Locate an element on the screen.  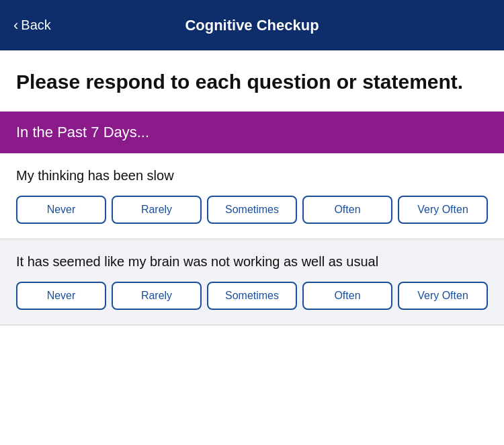
app-header: ‹ Back Cognitive Checkup is located at coordinates (252, 26).